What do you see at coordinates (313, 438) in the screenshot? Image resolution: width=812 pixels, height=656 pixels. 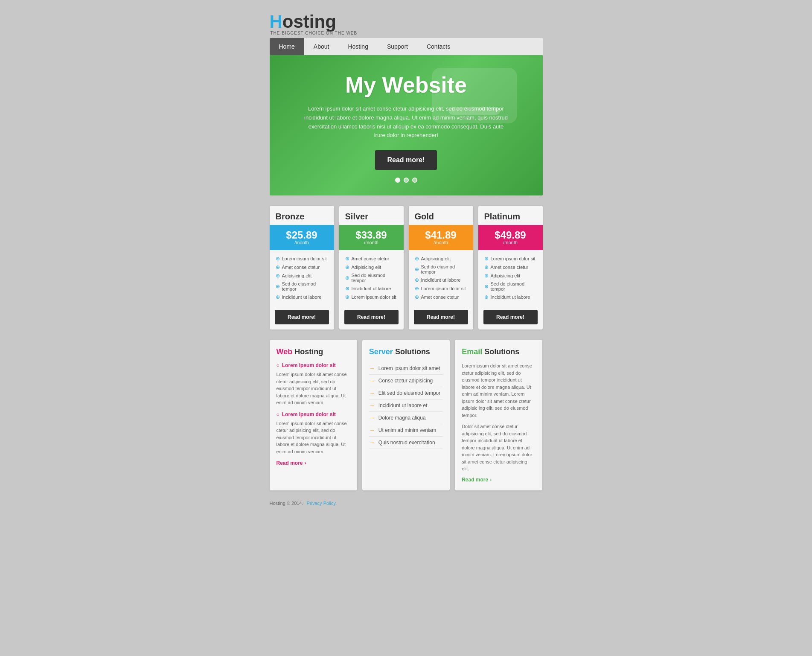 I see `web-hosting-item-2-text: Lorem ipsum dolor sit amet conse ctetur …` at bounding box center [313, 438].